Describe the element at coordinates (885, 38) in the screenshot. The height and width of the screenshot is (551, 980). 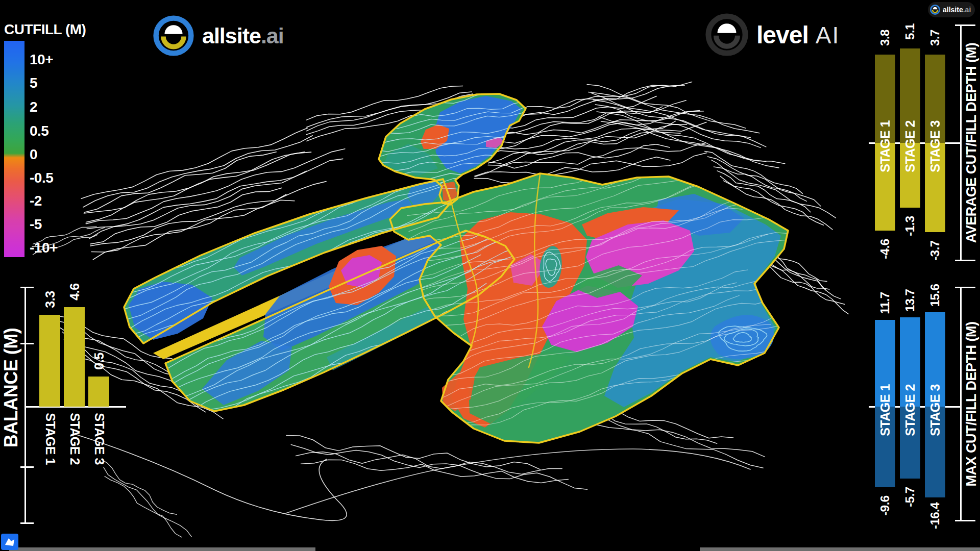
I see `average-cut-value-stage-1: 3.8` at that location.